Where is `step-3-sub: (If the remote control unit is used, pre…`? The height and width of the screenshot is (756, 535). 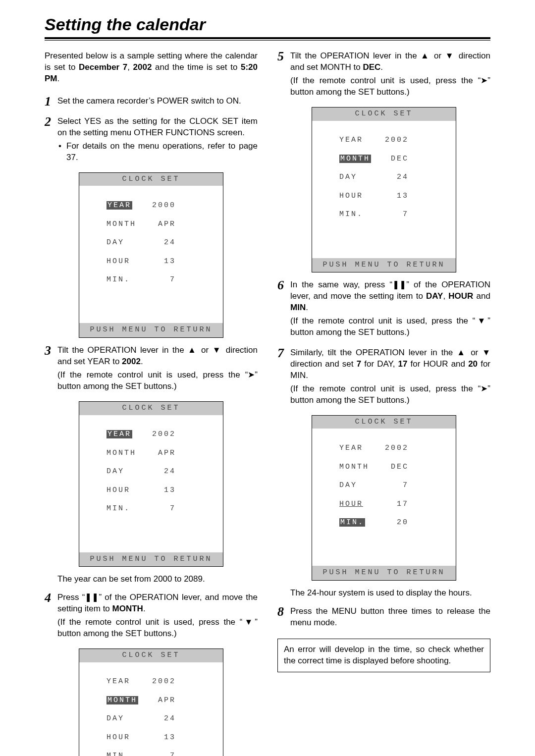
step-3-sub: (If the remote control unit is used, pre… is located at coordinates (158, 381).